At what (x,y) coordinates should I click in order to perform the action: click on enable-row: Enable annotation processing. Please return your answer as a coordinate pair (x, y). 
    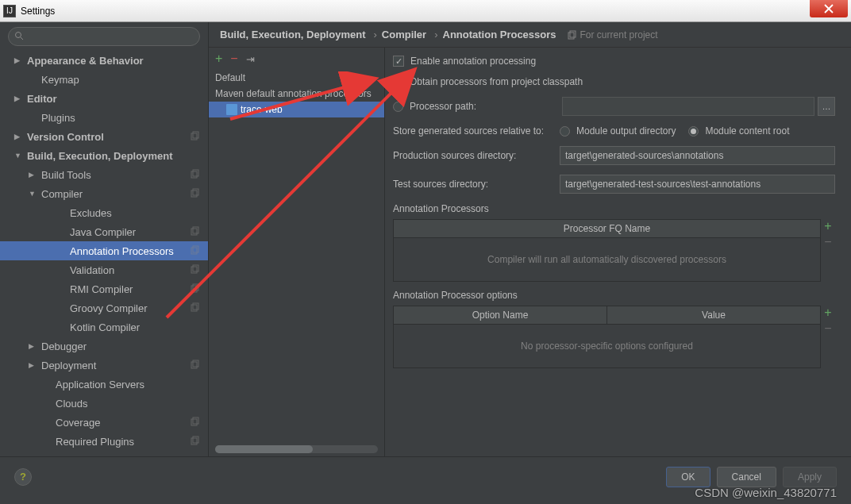
    Looking at the image, I should click on (614, 61).